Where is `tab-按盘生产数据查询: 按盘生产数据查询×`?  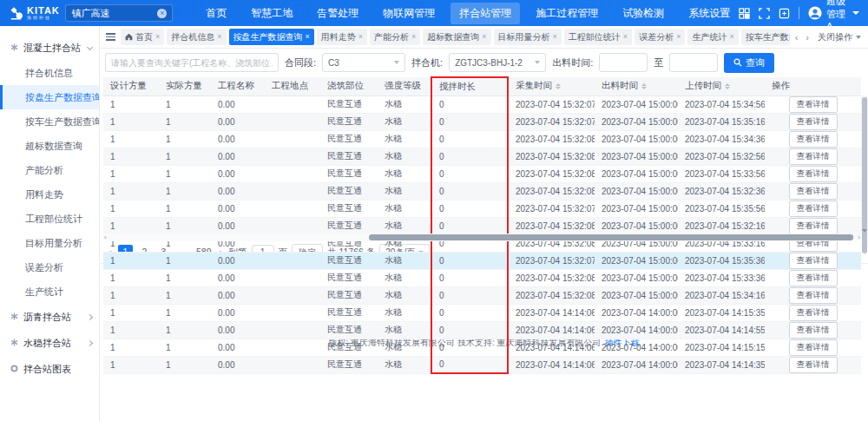
tab-按盘生产数据查询: 按盘生产数据查询× is located at coordinates (272, 36).